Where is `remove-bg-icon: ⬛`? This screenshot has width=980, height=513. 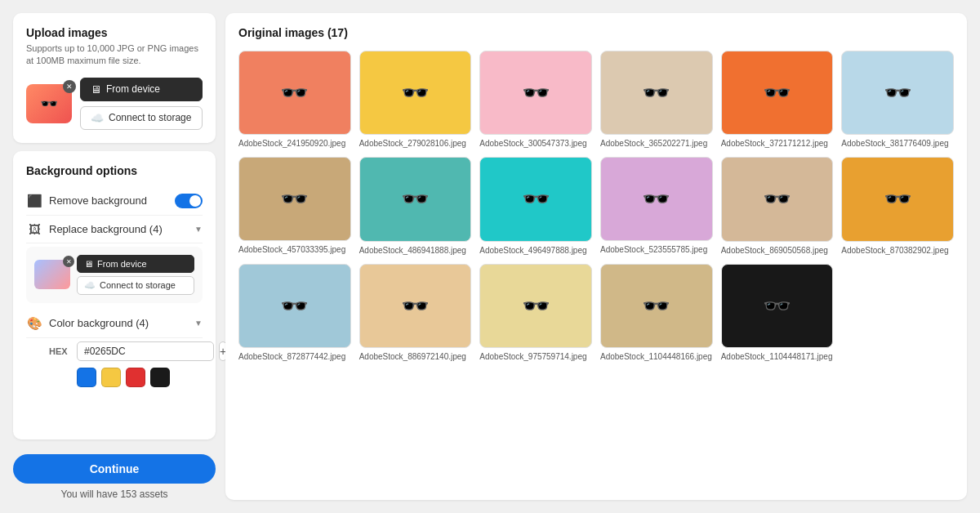 remove-bg-icon: ⬛ is located at coordinates (34, 201).